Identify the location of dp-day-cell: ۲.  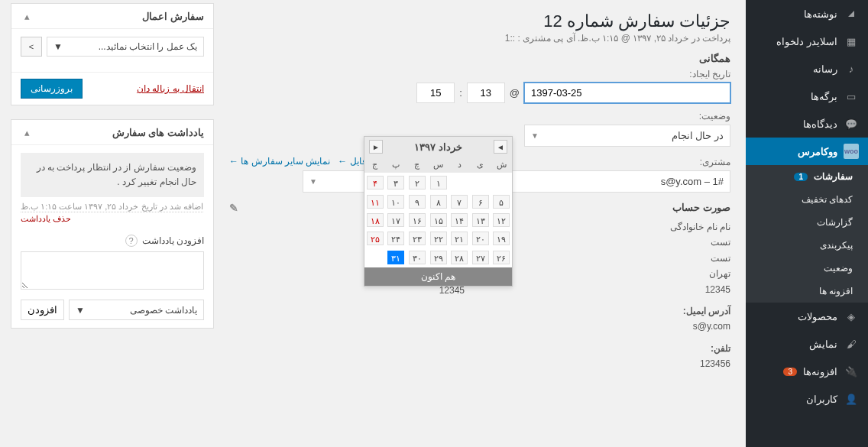
(417, 183).